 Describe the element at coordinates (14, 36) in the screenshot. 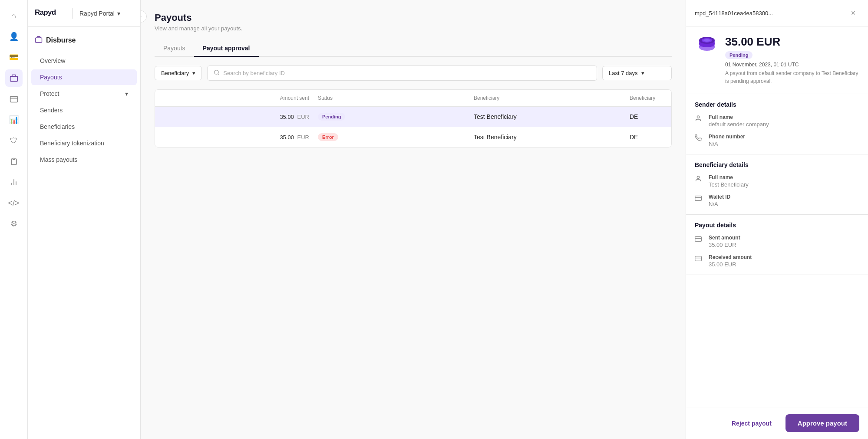

I see `user-icon: 👤` at that location.